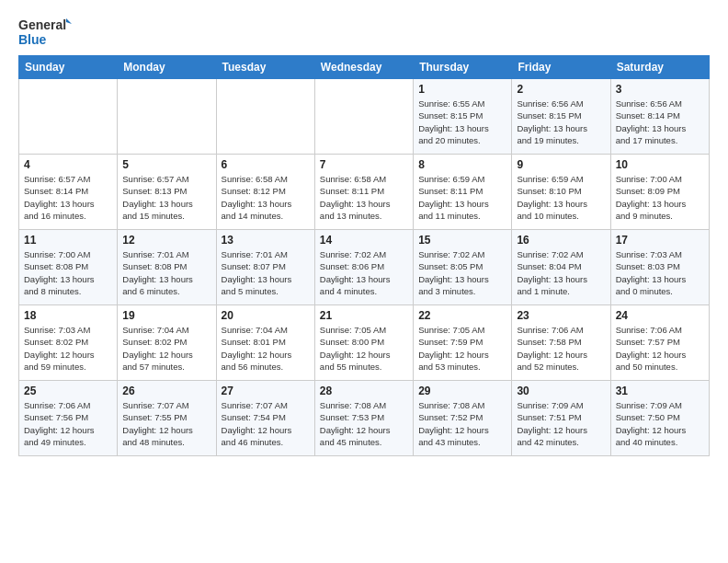 The image size is (728, 563). Describe the element at coordinates (660, 343) in the screenshot. I see `calendar-day-cell: 24Sunrise: 7:06 AM Sunset: 7:57 PM Dayli…` at that location.